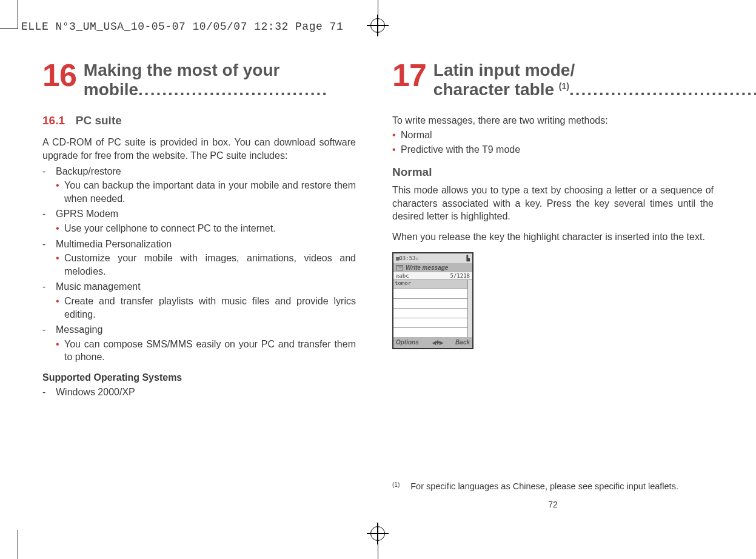 The width and height of the screenshot is (756, 559). What do you see at coordinates (544, 486) in the screenshot?
I see `footnote-text: For specific languages as Chinese, pleas…` at bounding box center [544, 486].